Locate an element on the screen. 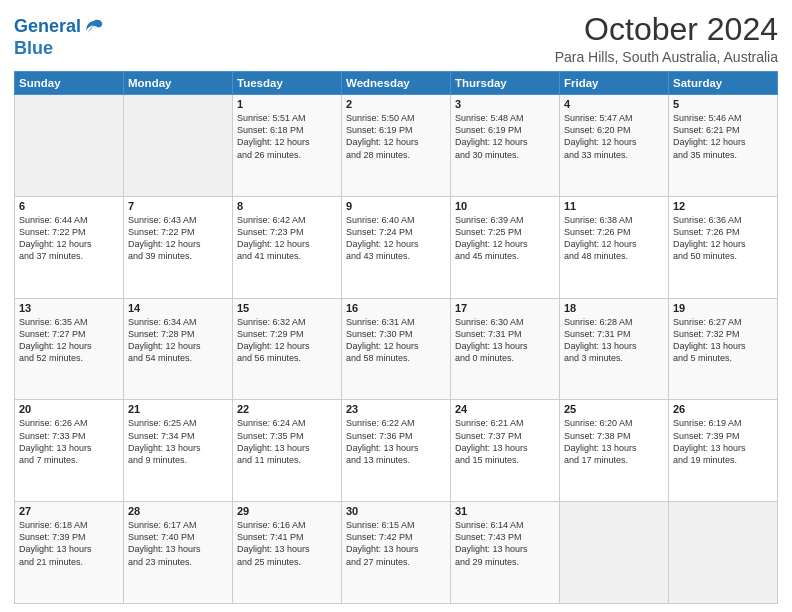 The height and width of the screenshot is (612, 792). table-row: 31Sunrise: 6:14 AM Sunset: 7:43 PM Dayli… is located at coordinates (506, 553).